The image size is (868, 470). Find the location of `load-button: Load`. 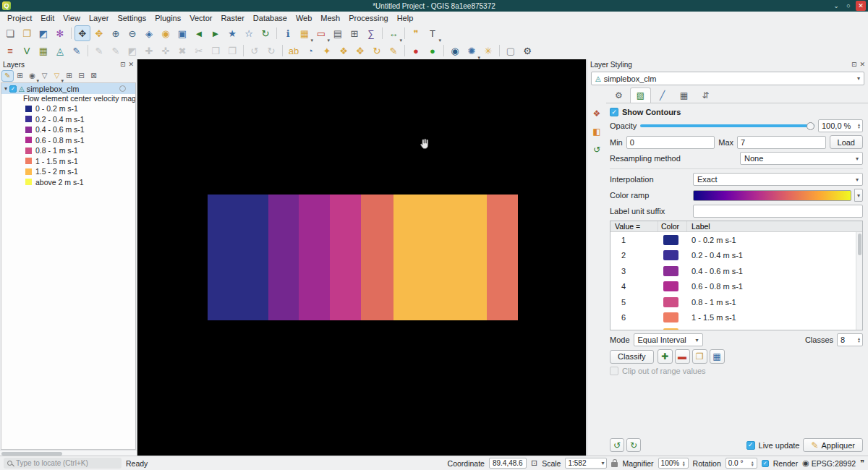

load-button: Load is located at coordinates (846, 142).